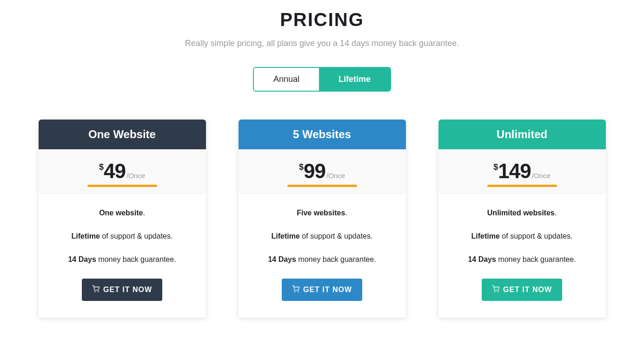  What do you see at coordinates (354, 79) in the screenshot?
I see `toggle-option-lifetime: Lifetime` at bounding box center [354, 79].